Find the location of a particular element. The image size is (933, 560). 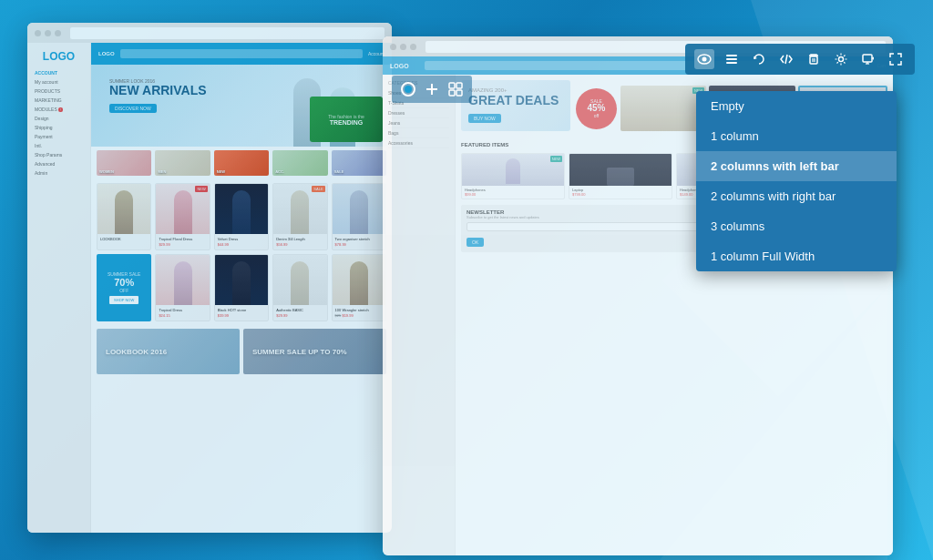

product-name-6: Tropical Dress is located at coordinates (182, 310).